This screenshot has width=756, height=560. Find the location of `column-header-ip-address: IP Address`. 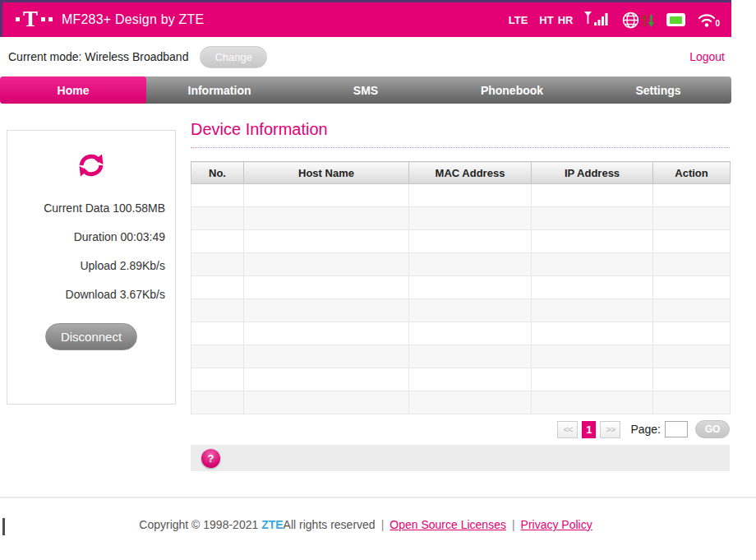

column-header-ip-address: IP Address is located at coordinates (592, 173).